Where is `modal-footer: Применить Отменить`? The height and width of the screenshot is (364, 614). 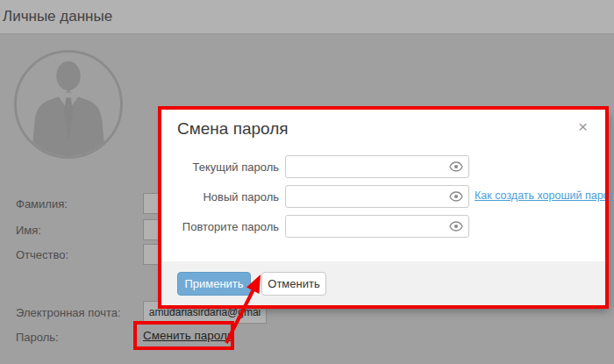
modal-footer: Применить Отменить is located at coordinates (383, 283).